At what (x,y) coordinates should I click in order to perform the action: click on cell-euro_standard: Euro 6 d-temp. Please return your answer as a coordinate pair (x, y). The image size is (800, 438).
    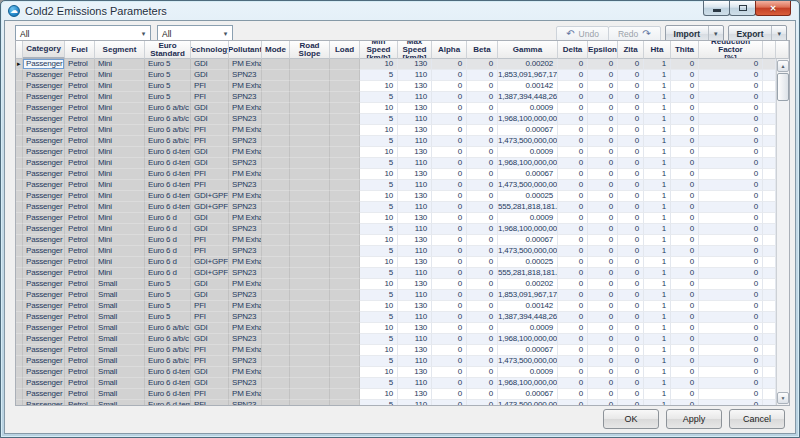
    Looking at the image, I should click on (168, 174).